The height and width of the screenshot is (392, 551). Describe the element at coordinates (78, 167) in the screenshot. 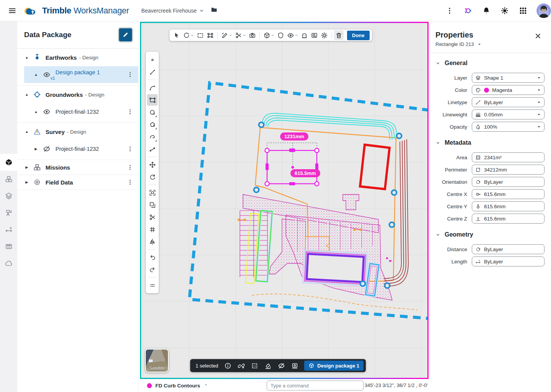

I see `tree-group-row-missions: ▶Missions` at that location.